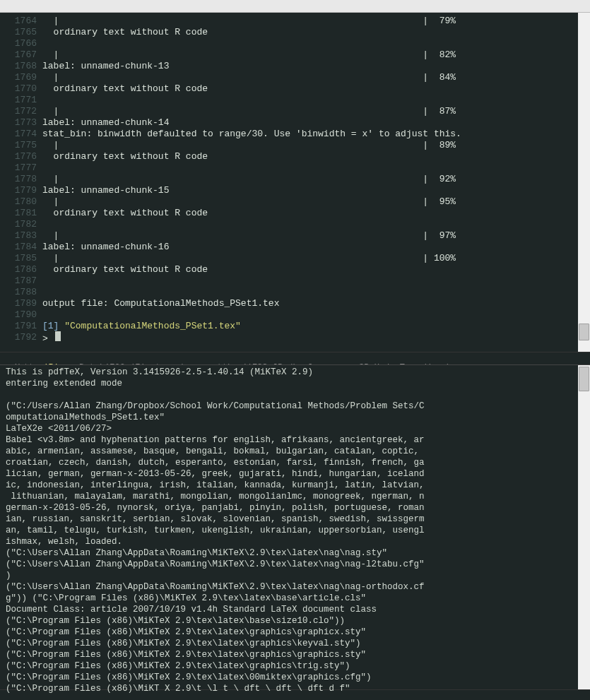  Describe the element at coordinates (295, 270) in the screenshot. I see `editor-line: 1786 ordinary text without R code` at that location.